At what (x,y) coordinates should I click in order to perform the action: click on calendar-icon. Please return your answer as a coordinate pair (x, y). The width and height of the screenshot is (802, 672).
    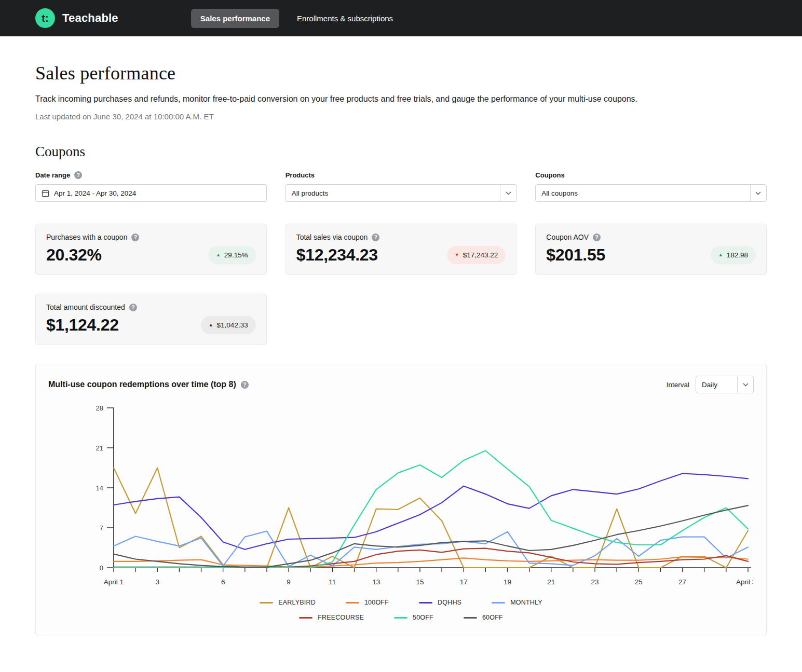
    Looking at the image, I should click on (46, 193).